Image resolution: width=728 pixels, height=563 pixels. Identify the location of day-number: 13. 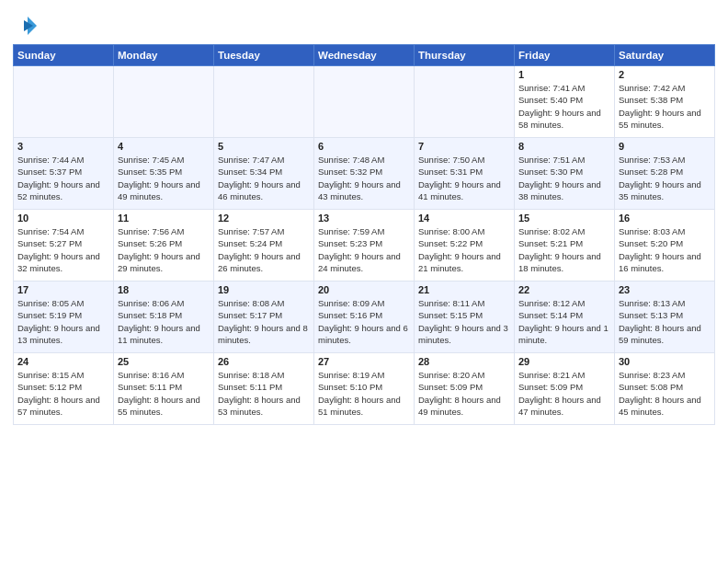
(364, 218).